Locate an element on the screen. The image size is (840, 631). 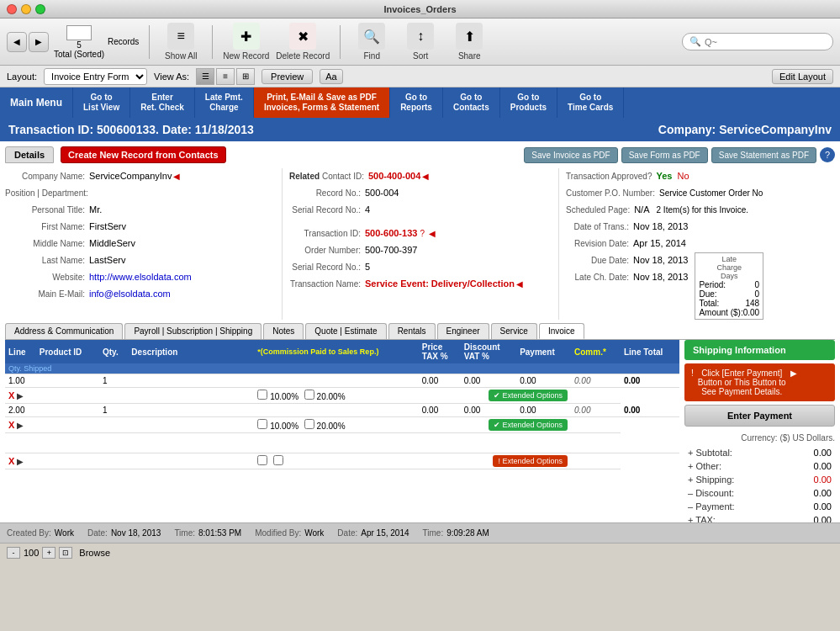
row2-delete-button: X is located at coordinates (12, 425).